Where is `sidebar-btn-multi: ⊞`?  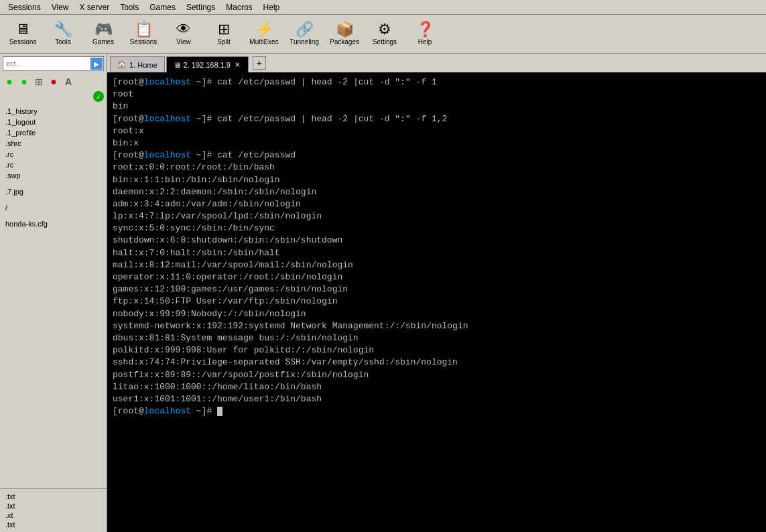
sidebar-btn-multi: ⊞ is located at coordinates (39, 82).